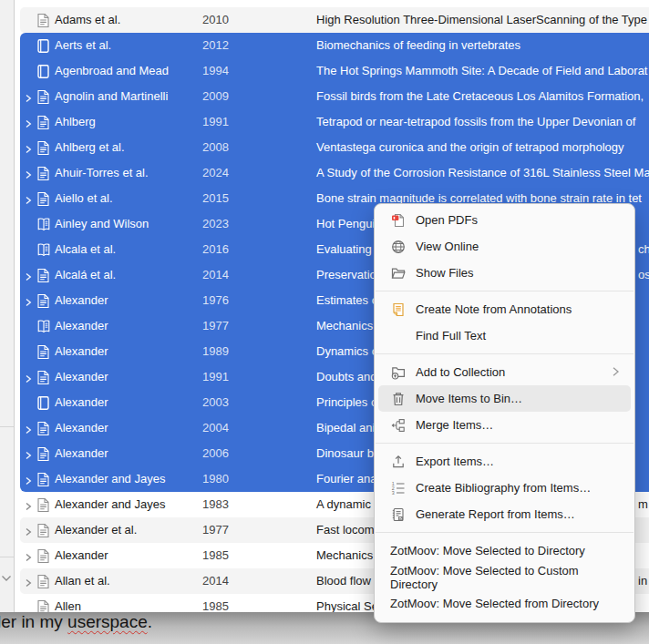 Image resolution: width=649 pixels, height=644 pixels. I want to click on list-item: Adams et al.2010High Resolution Three-Di…, so click(335, 20).